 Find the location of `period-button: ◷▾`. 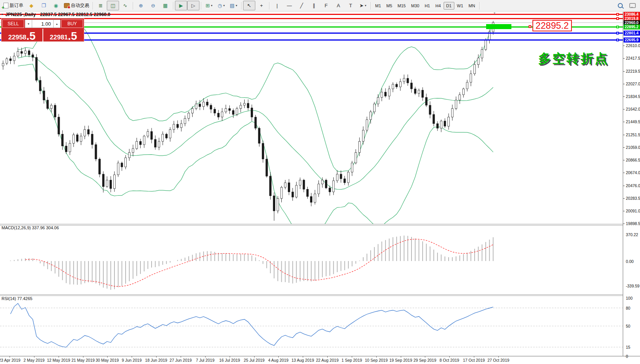

period-button: ◷▾ is located at coordinates (221, 5).